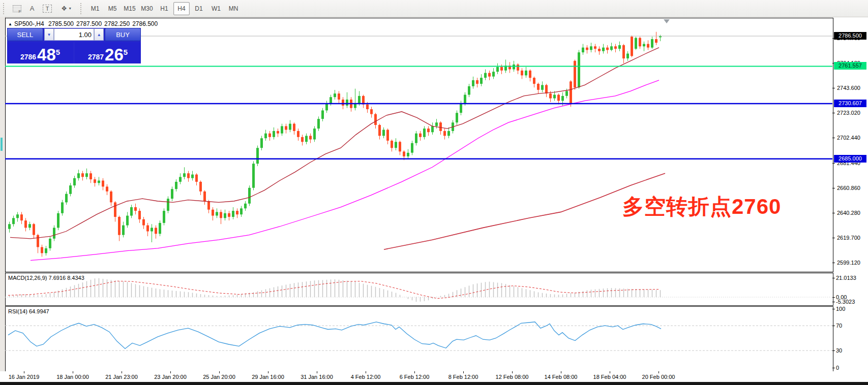 The width and height of the screenshot is (868, 385). What do you see at coordinates (839, 350) in the screenshot?
I see `rsi-axis-label: 30` at bounding box center [839, 350].